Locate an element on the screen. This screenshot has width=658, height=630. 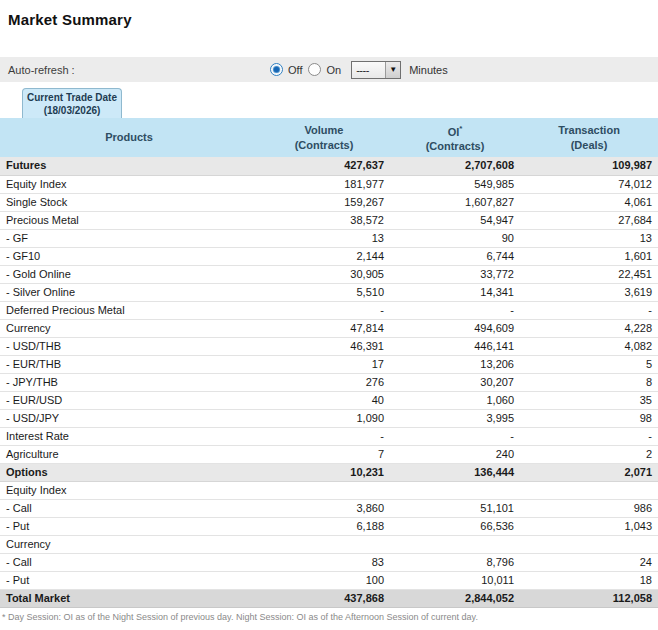
table-row: - EUR/USD 40 1,060 35 is located at coordinates (329, 400).